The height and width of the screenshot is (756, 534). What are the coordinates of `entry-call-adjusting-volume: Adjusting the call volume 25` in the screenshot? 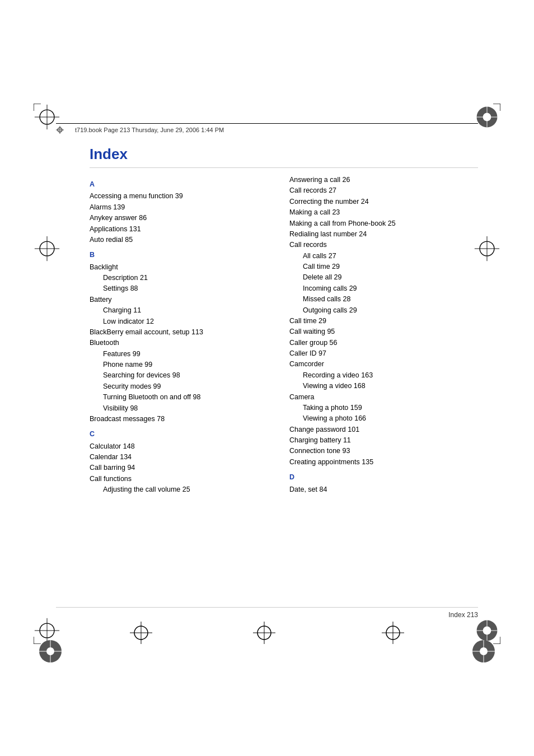 It's located at (190, 489).